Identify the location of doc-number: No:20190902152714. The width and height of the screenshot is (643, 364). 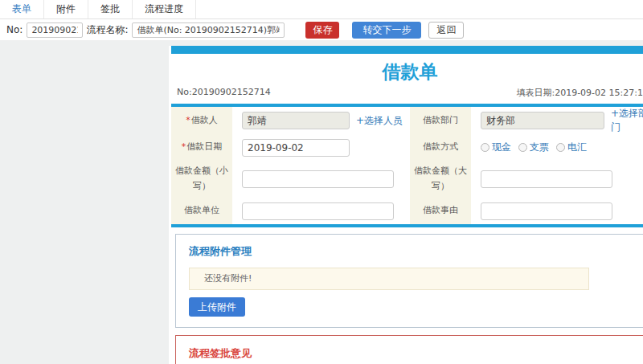
(223, 93).